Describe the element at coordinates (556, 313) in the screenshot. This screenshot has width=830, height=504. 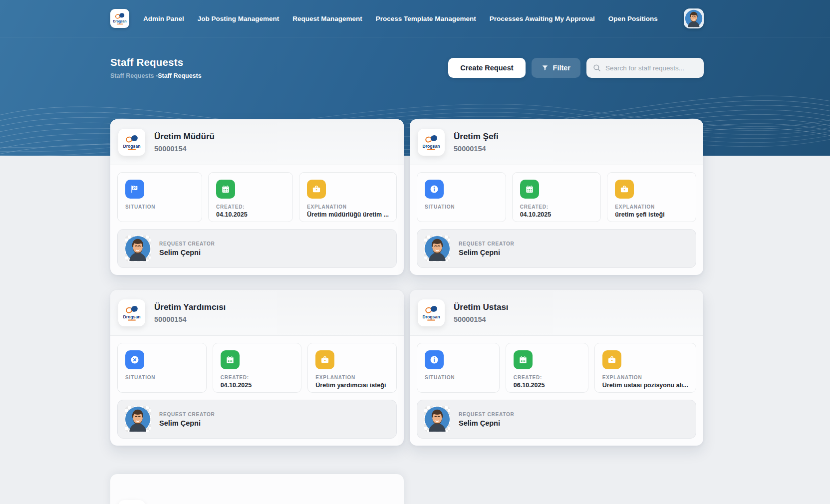
I see `card-header: Üretim Ustası 50000154` at that location.